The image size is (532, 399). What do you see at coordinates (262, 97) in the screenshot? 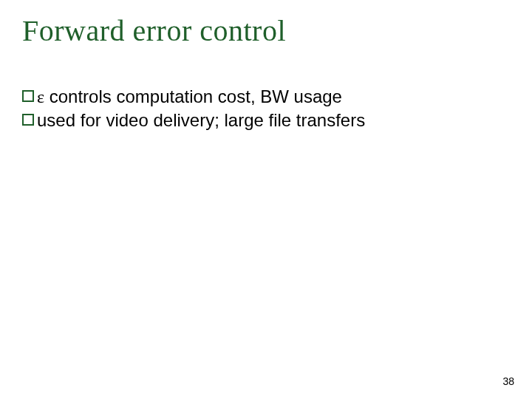
I see `bullet-item: ε controls computation cost, BW usage` at bounding box center [262, 97].